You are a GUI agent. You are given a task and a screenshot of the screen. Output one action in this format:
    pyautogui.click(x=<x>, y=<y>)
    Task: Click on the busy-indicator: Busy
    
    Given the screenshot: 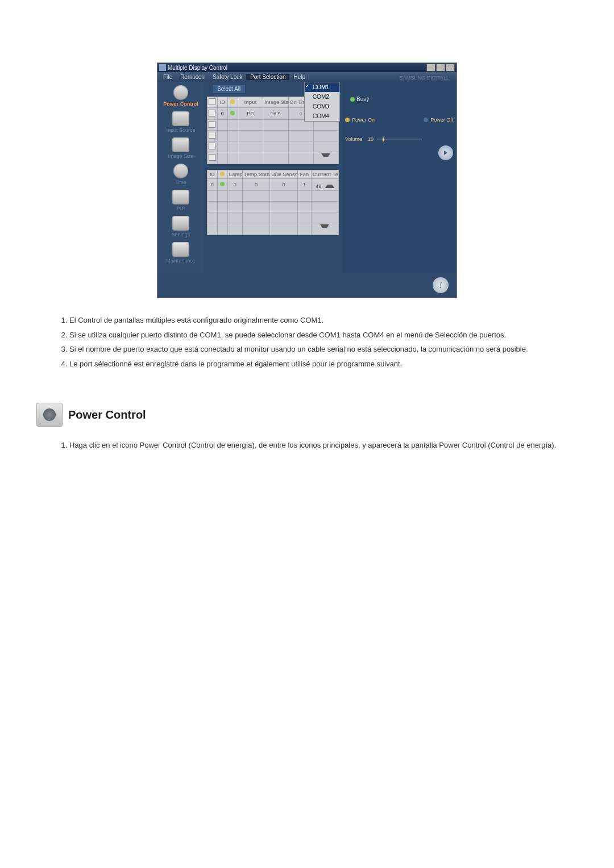 What is the action you would take?
    pyautogui.click(x=359, y=99)
    